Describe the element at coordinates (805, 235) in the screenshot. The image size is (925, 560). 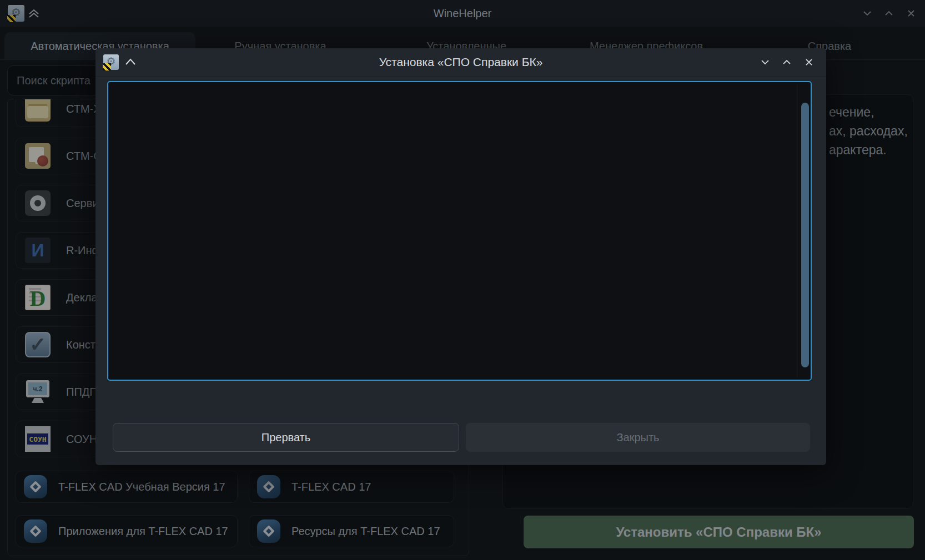
I see `log-scrollbar-thumb` at that location.